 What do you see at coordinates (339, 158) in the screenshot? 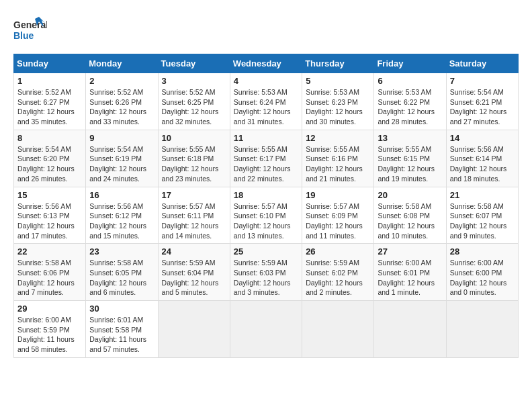
I see `calendar-cell: 12Sunrise: 5:55 AM Sunset: 6:16 PM Dayli…` at bounding box center [339, 158].